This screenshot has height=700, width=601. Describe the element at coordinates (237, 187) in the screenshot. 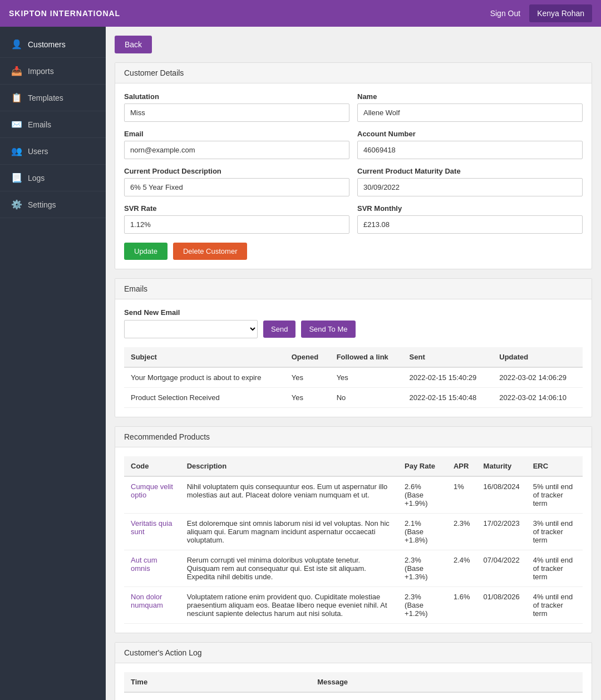

I see `current-product-input` at that location.